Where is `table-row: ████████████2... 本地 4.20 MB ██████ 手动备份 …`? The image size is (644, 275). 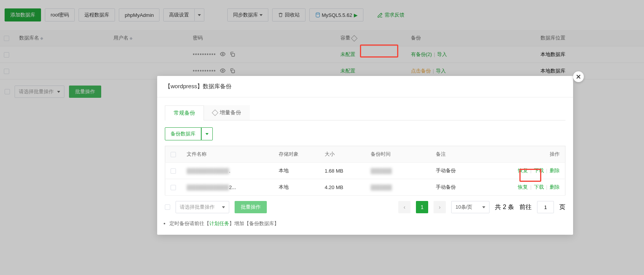 table-row: ████████████2... 本地 4.20 MB ██████ 手动备份 … is located at coordinates (365, 187).